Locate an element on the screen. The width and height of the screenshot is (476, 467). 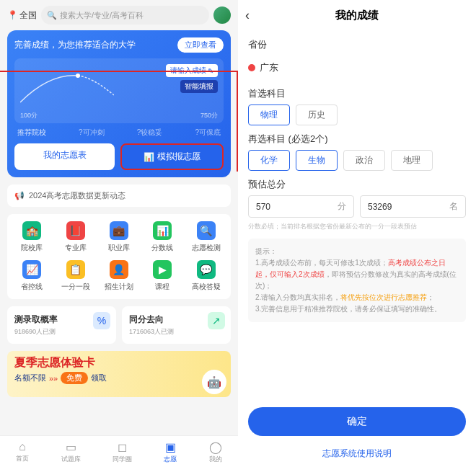
nav-item: ▭试题库 is located at coordinates (71, 453).